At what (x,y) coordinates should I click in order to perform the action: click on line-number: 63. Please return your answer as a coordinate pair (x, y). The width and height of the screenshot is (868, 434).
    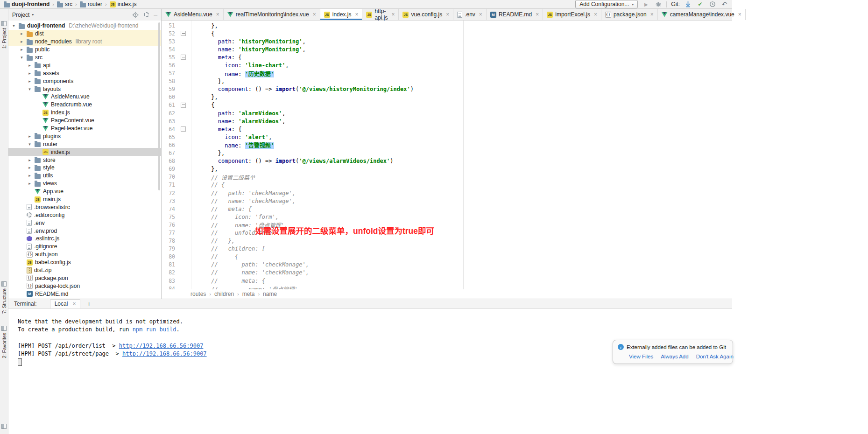
    Looking at the image, I should click on (168, 121).